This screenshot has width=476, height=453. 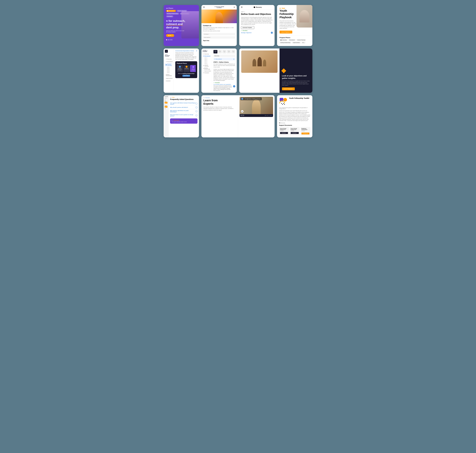 I want to click on recruitment-icon: ✦, so click(x=166, y=62).